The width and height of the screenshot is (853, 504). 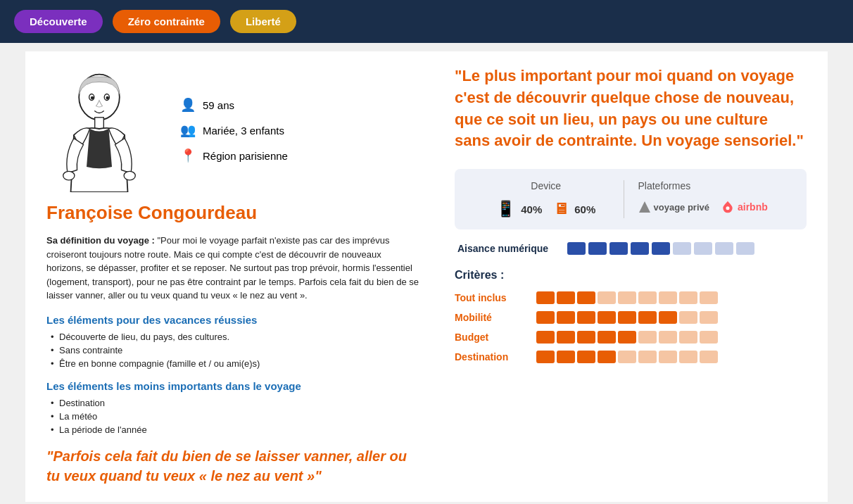 What do you see at coordinates (490, 337) in the screenshot?
I see `critere-label-budget: Budget` at bounding box center [490, 337].